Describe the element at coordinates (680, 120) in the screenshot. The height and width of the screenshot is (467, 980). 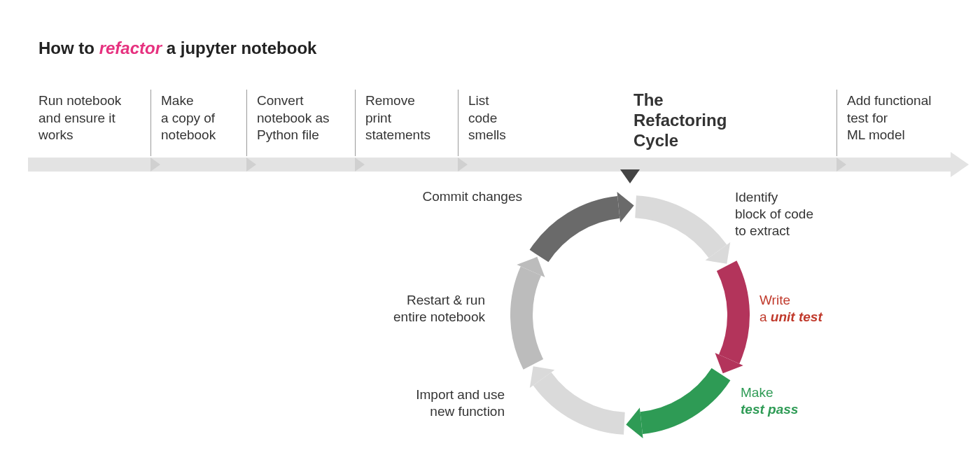
I see `cycle-title-line: Refactoring` at that location.